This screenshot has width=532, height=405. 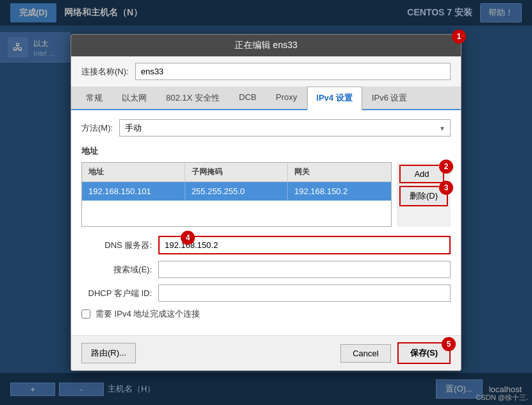 I want to click on tab-dcb: DCB, so click(x=247, y=99).